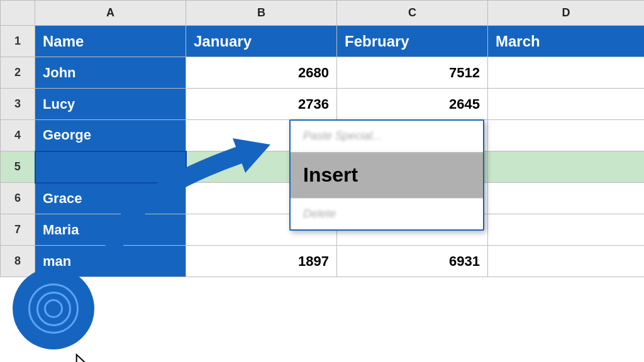 The height and width of the screenshot is (362, 644). Describe the element at coordinates (262, 41) in the screenshot. I see `cell-b1: January` at that location.